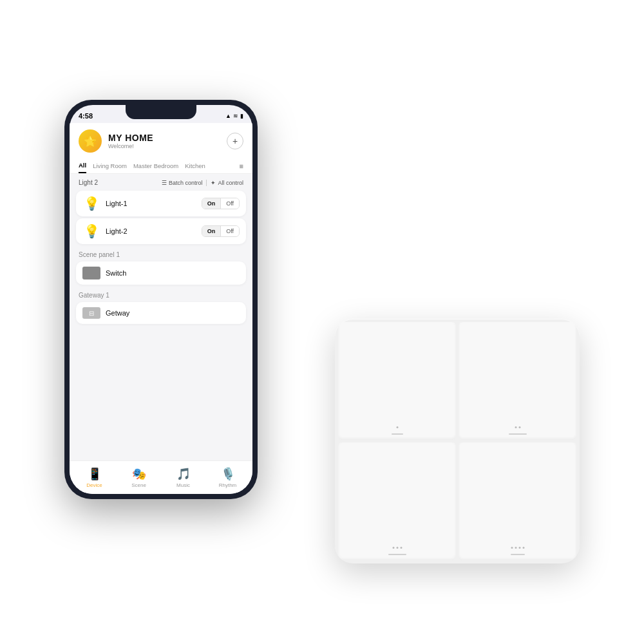  I want to click on app-content: 🌟 MY HOME Welcome! + All Living Room Mas…, so click(161, 292).